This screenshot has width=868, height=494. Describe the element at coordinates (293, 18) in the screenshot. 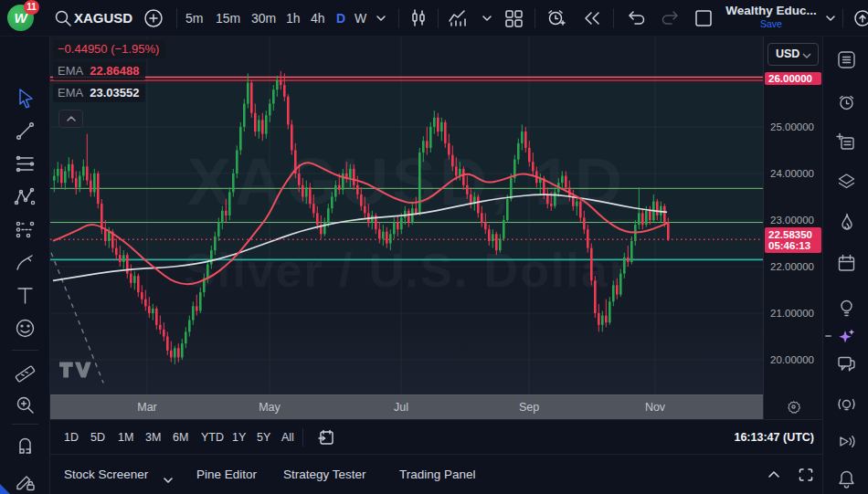

I see `timeframe-1h: 1h` at that location.